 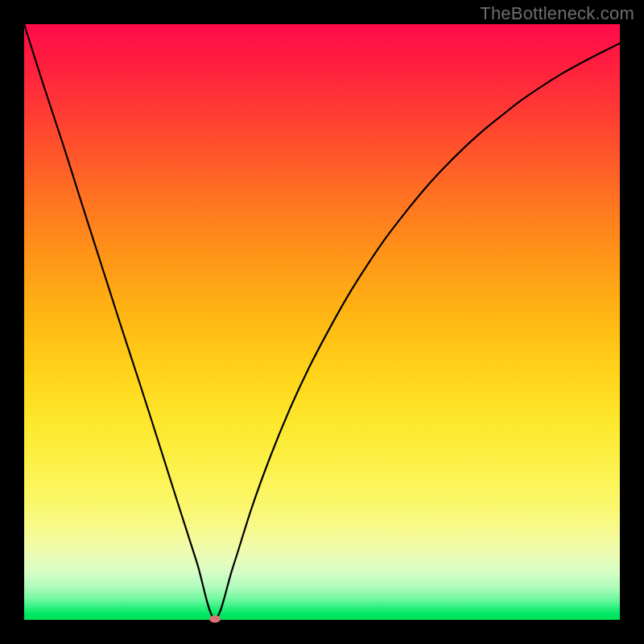 I want to click on watermark-label: TheBottleneck.com, so click(x=557, y=14).